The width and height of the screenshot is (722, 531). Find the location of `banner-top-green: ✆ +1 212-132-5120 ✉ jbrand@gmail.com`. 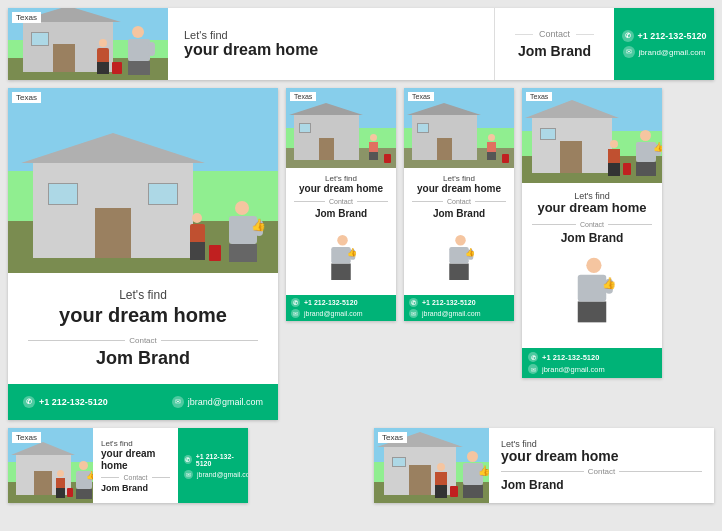

banner-top-green: ✆ +1 212-132-5120 ✉ jbrand@gmail.com is located at coordinates (664, 44).